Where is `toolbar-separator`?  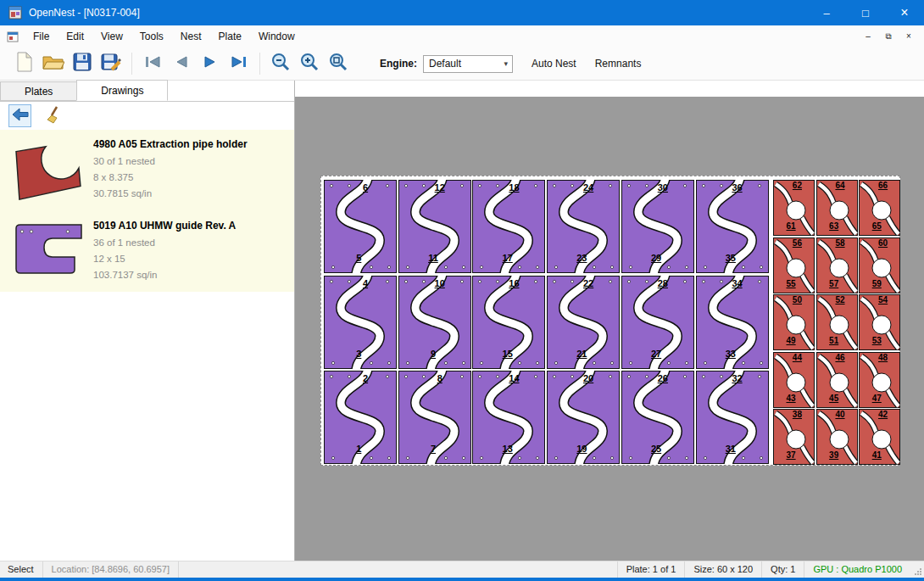 toolbar-separator is located at coordinates (132, 64).